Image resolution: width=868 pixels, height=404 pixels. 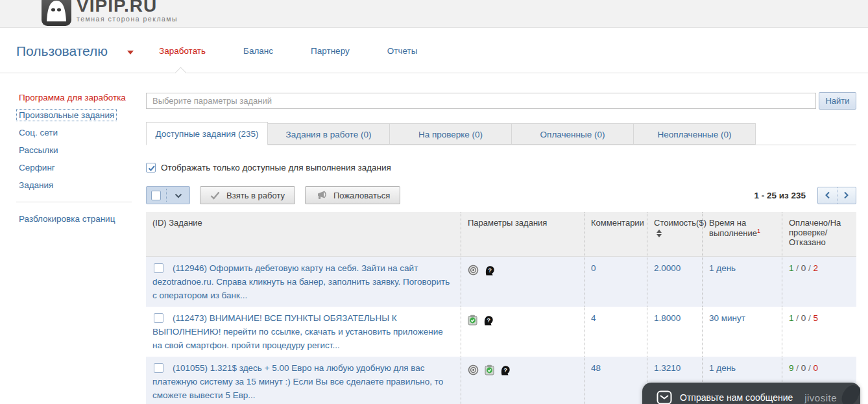 I want to click on jivosite-chat-widget: Отправьте нам сообщение jivosite, so click(x=751, y=393).